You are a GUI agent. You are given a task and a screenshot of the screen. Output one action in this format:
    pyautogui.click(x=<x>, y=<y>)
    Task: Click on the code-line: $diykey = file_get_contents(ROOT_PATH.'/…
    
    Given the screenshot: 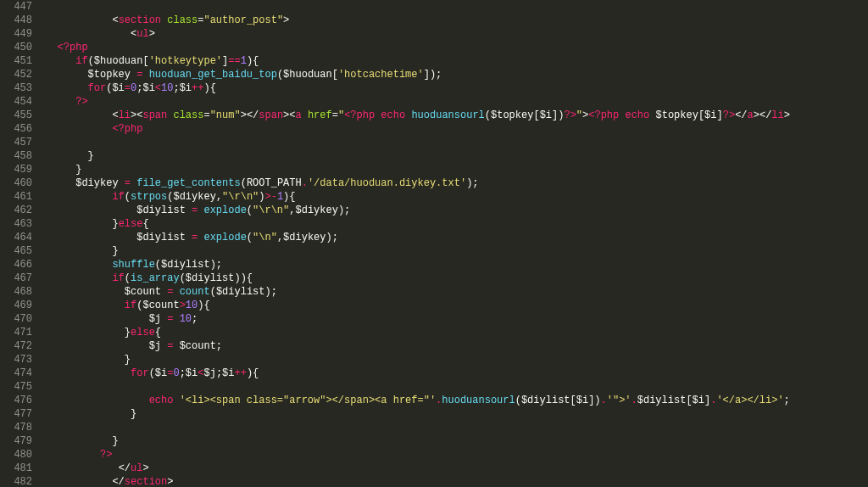 What is the action you would take?
    pyautogui.click(x=453, y=183)
    